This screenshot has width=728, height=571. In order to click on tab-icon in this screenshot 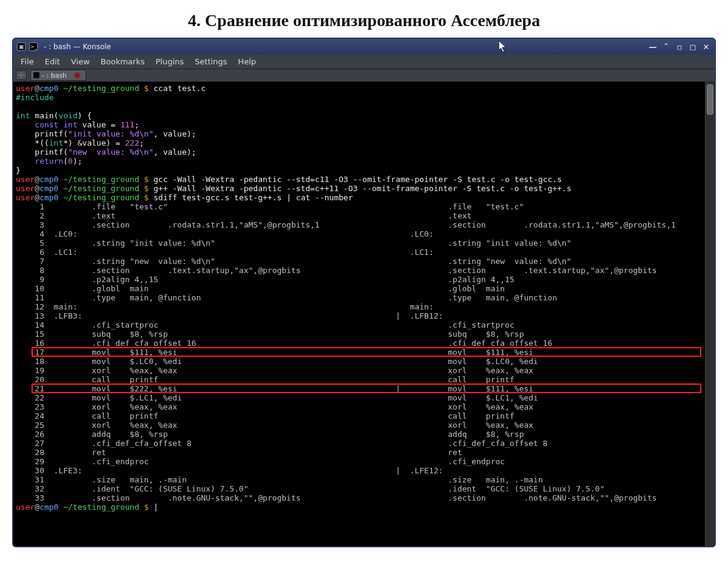, I will do `click(36, 75)`.